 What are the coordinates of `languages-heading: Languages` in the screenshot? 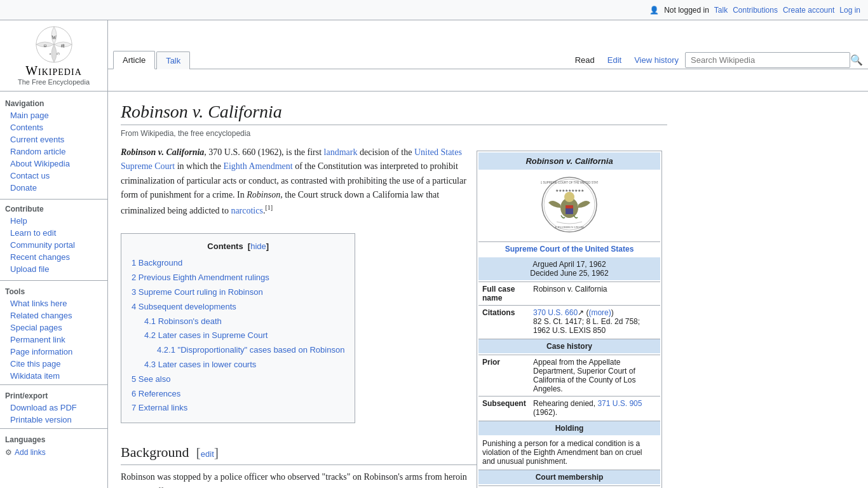 It's located at (53, 438).